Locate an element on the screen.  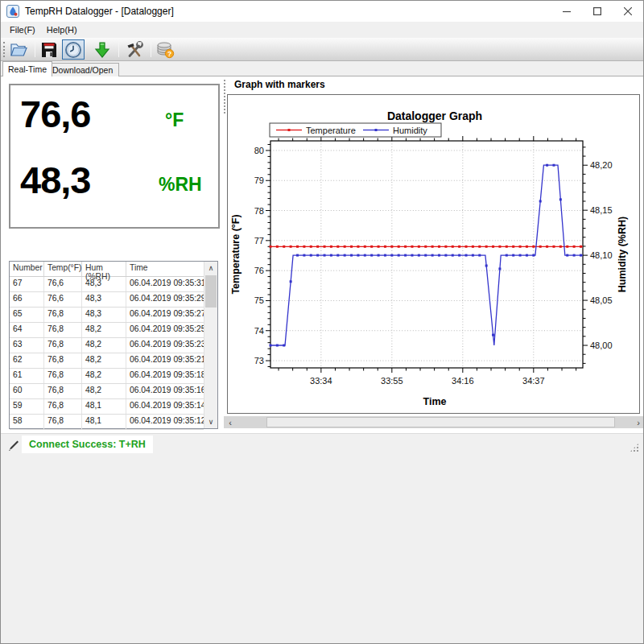
svg-text: 73 is located at coordinates (259, 361).